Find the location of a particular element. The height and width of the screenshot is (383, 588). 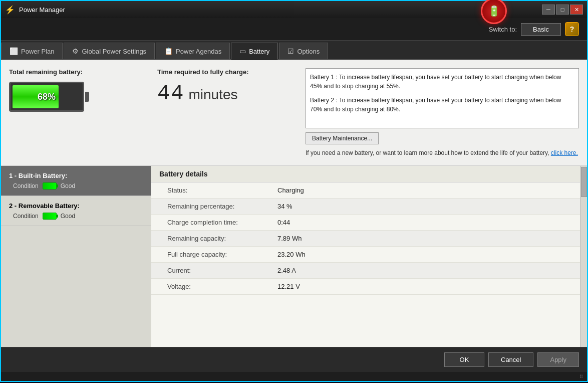

title-bar: ⚡ Power Manager 🔋 ─ □ ✕ is located at coordinates (294, 9).